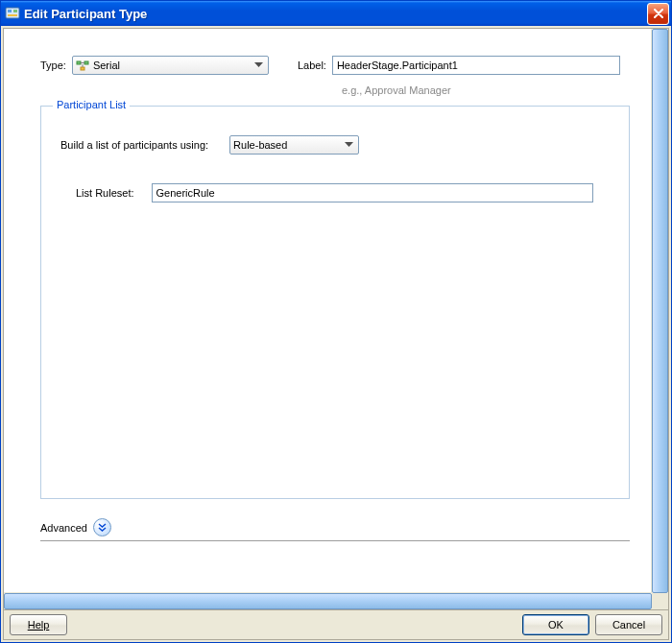 This screenshot has width=672, height=643. What do you see at coordinates (476, 65) in the screenshot?
I see `label-field` at bounding box center [476, 65].